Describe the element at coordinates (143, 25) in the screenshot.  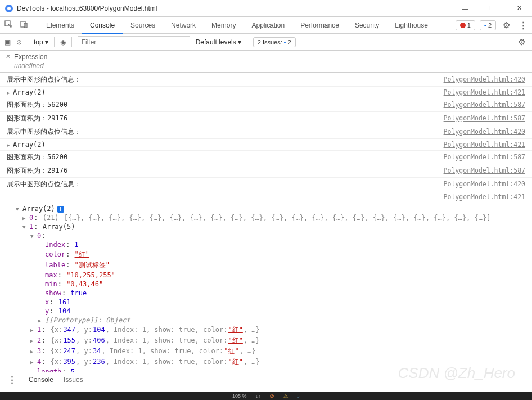
I see `tab-sources: Sources` at that location.